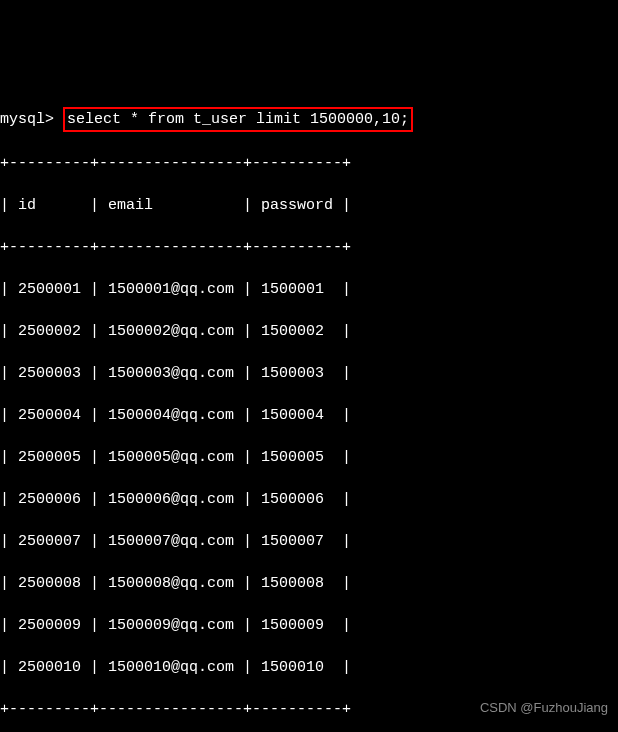  What do you see at coordinates (238, 120) in the screenshot?
I see `query-1-text: select * from t_user limit 1500000,10;` at bounding box center [238, 120].